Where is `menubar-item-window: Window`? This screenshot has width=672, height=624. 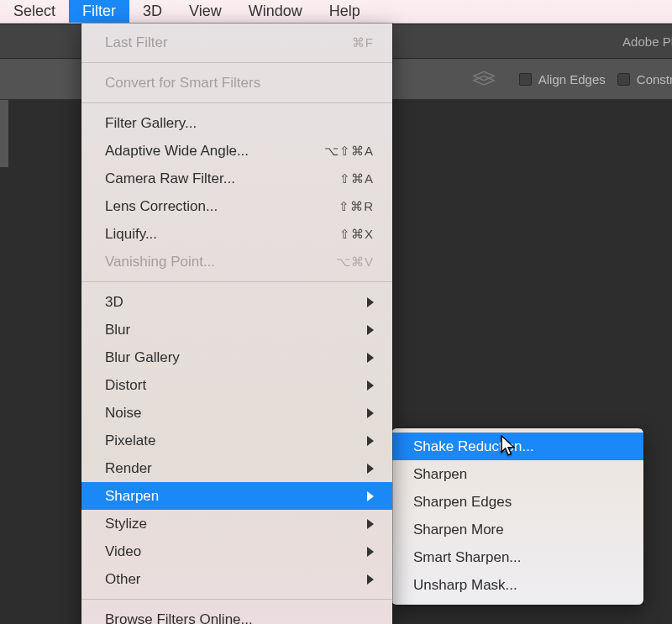
menubar-item-window: Window is located at coordinates (276, 12).